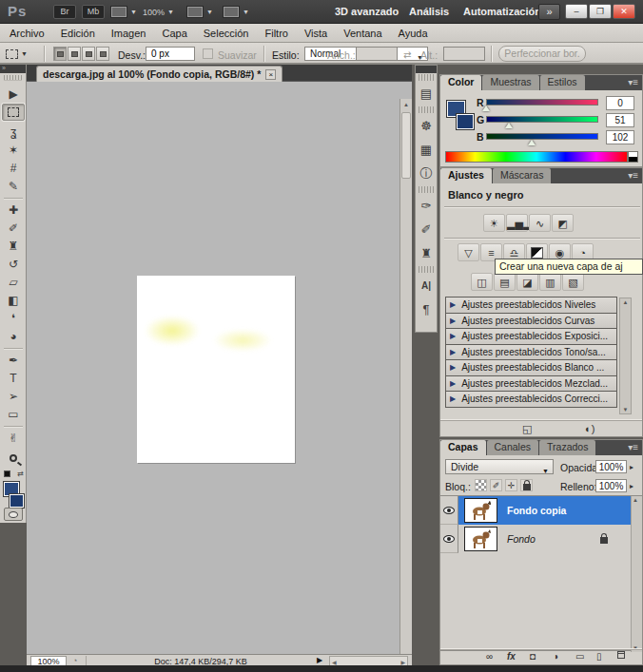 The image size is (643, 672). I want to click on expanded-view-icon: ◱, so click(527, 430).